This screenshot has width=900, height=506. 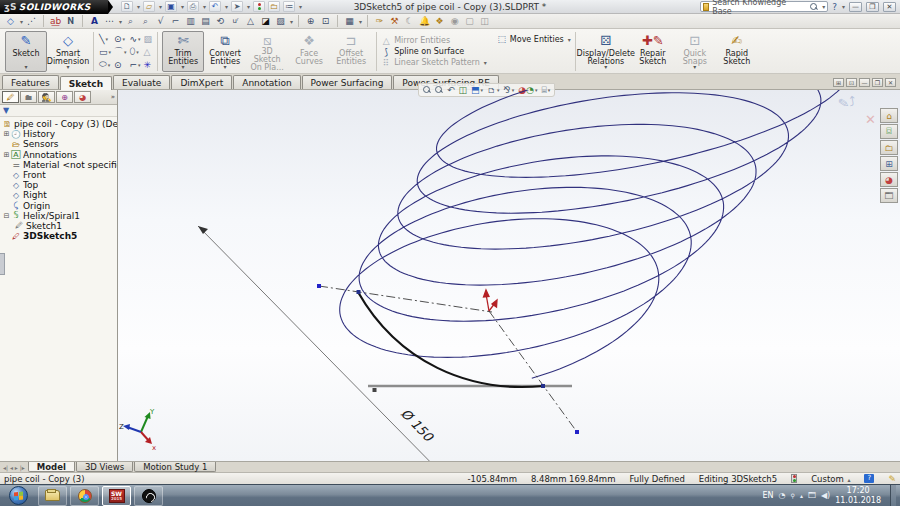 What do you see at coordinates (860, 495) in the screenshot?
I see `taskbar-clock: 17:20 11.01.2018` at bounding box center [860, 495].